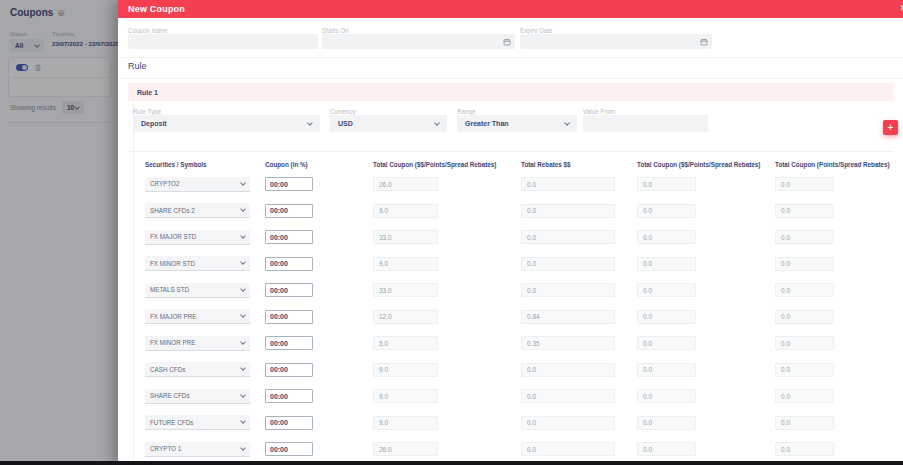 This screenshot has height=465, width=903. Describe the element at coordinates (198, 164) in the screenshot. I see `column-header: Securities / Symbols` at that location.